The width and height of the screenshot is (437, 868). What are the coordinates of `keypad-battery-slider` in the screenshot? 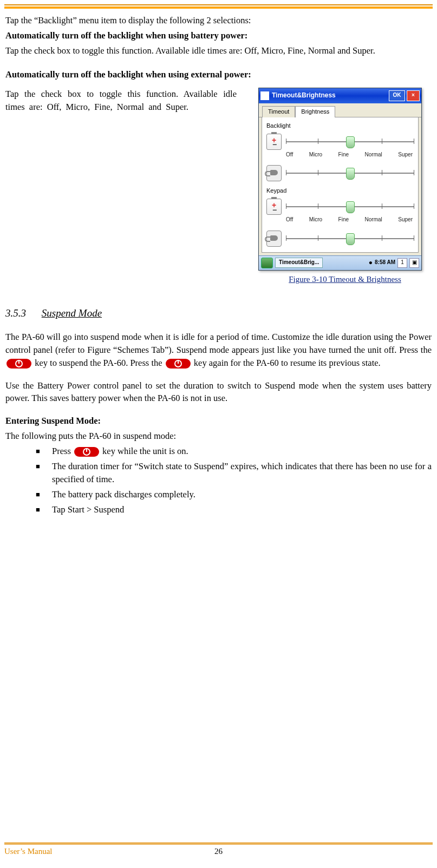 It's located at (350, 207).